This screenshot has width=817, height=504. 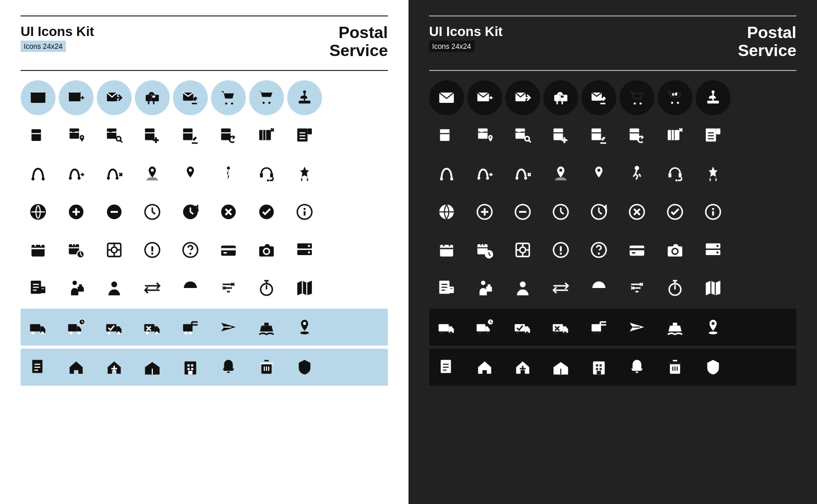 I want to click on icon-trash, so click(x=267, y=367).